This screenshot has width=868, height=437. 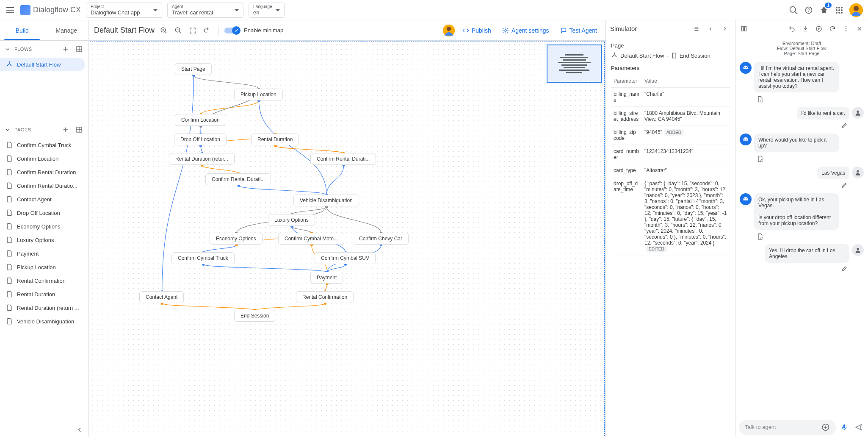 What do you see at coordinates (44, 31) in the screenshot?
I see `sidebar-tabs: Build Manage` at bounding box center [44, 31].